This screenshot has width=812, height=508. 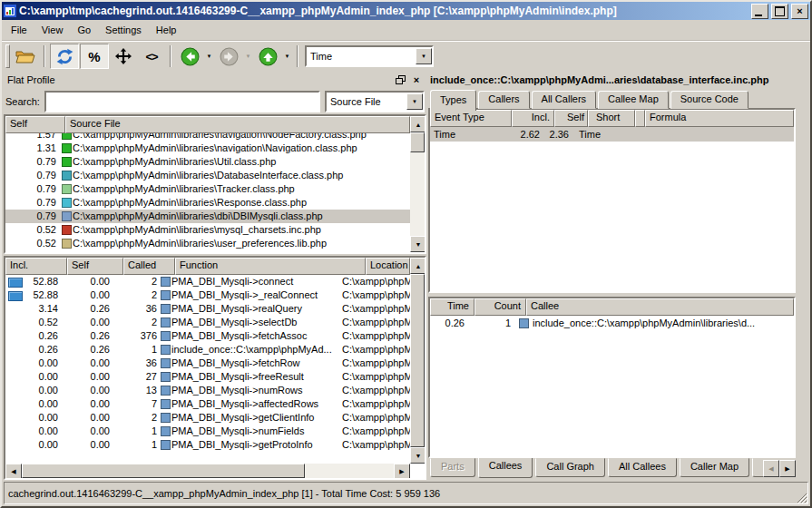 I want to click on event-type-combobox: Time ▼, so click(x=369, y=56).